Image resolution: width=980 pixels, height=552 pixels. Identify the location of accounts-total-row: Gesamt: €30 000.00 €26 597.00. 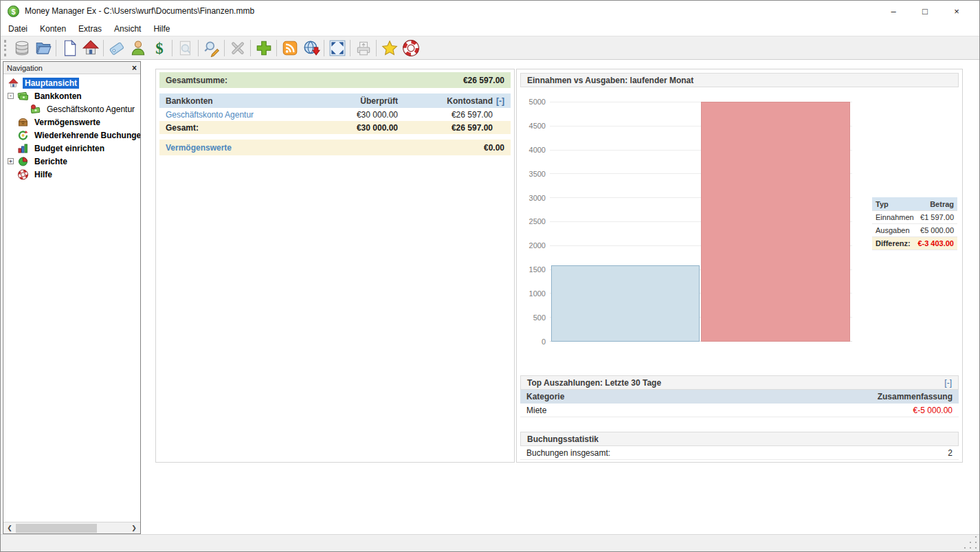
(335, 128).